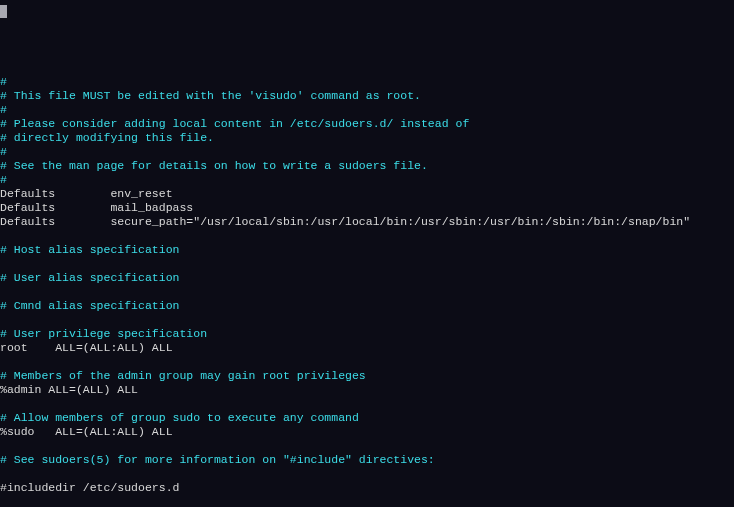 This screenshot has width=734, height=507. Describe the element at coordinates (367, 208) in the screenshot. I see `editor-line: Defaults mail_badpass` at that location.